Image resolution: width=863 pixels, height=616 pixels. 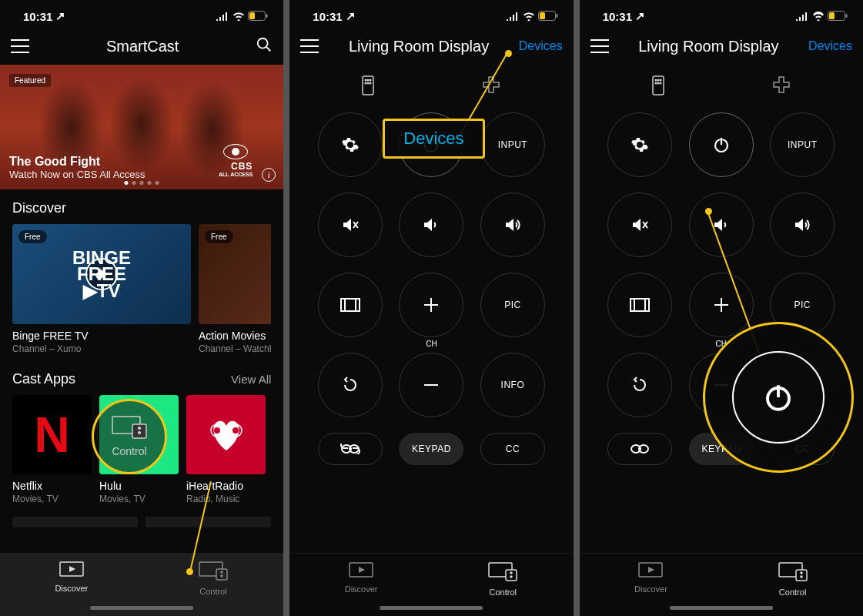 I want to click on discover-card: Free Action Movies Channel – WatchFree, so click(x=235, y=290).